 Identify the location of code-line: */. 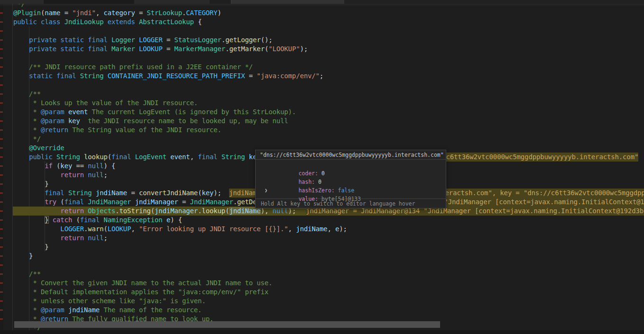
(322, 139).